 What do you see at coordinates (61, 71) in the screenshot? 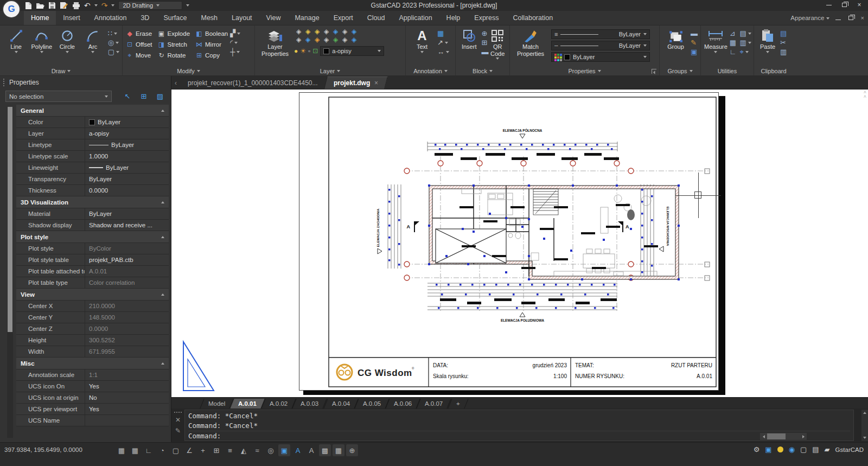
I see `panel-label-draw: Draw` at bounding box center [61, 71].